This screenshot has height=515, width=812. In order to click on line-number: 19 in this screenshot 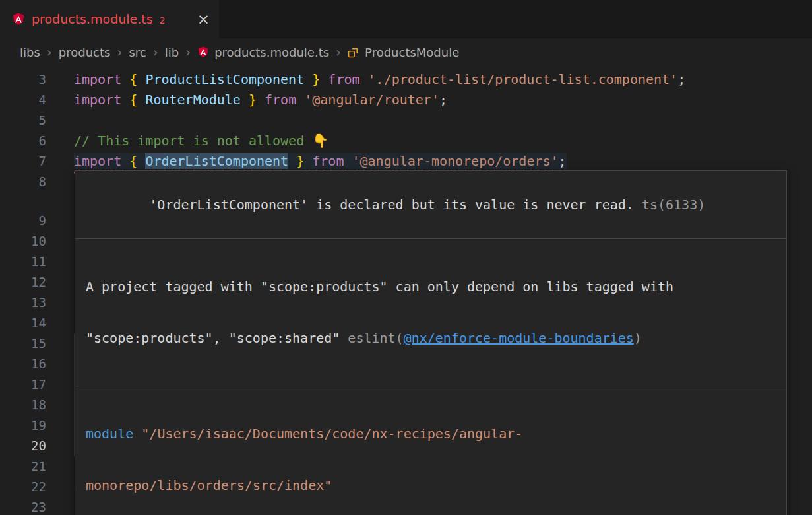, I will do `click(23, 425)`.